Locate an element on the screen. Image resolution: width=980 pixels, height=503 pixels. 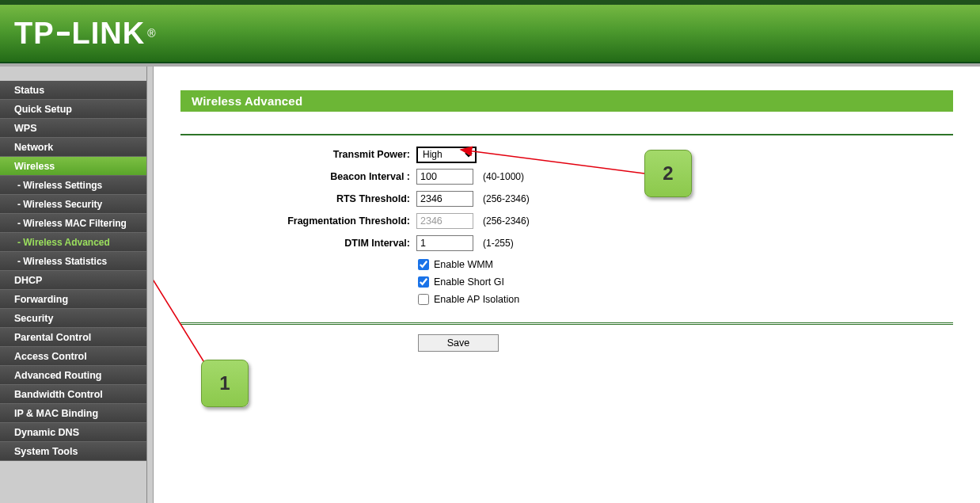
sidebar-item-wireless-settings: - Wireless Settings is located at coordinates (73, 185).